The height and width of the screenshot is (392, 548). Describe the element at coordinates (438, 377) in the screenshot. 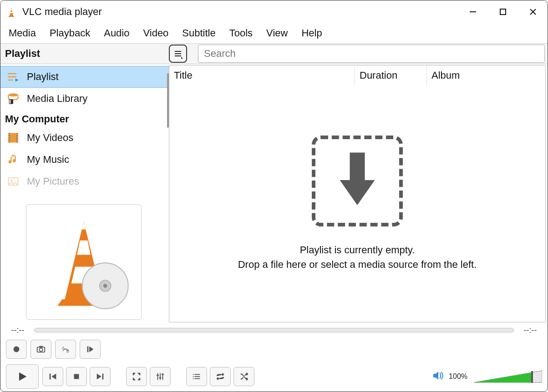

I see `speaker-icon` at that location.